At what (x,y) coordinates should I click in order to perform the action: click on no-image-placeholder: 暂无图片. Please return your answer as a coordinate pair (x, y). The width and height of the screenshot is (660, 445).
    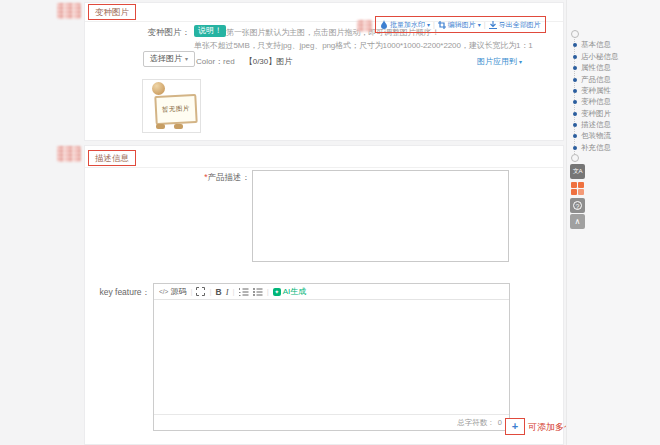
    Looking at the image, I should click on (172, 106).